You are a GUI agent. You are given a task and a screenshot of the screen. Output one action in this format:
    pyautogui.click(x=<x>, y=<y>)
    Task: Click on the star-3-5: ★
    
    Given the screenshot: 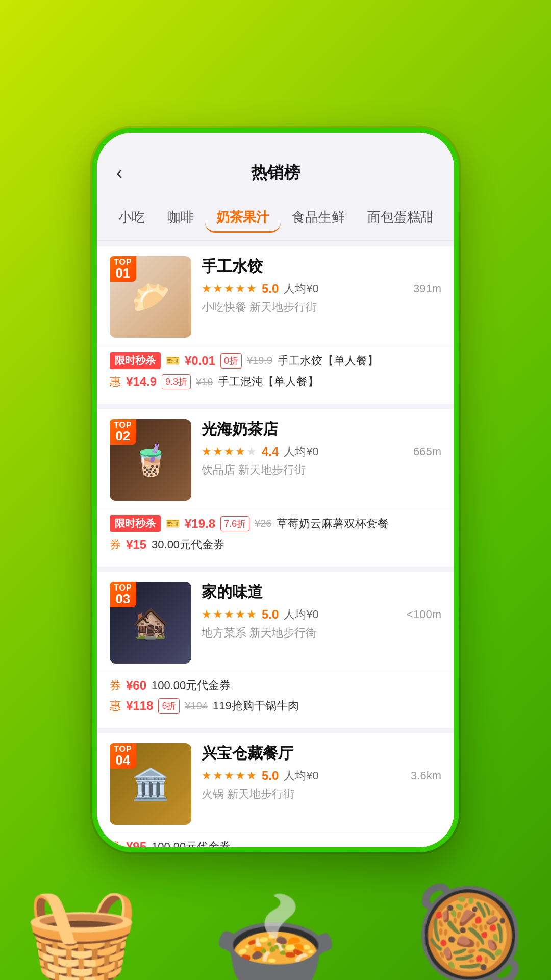 What is the action you would take?
    pyautogui.click(x=252, y=615)
    